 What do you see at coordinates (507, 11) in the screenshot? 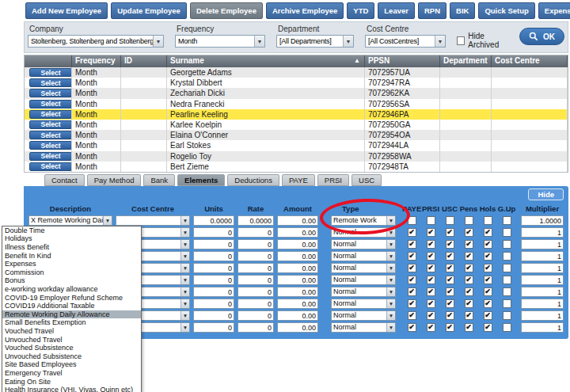
I see `quick-setup-button: Quick Setup` at bounding box center [507, 11].